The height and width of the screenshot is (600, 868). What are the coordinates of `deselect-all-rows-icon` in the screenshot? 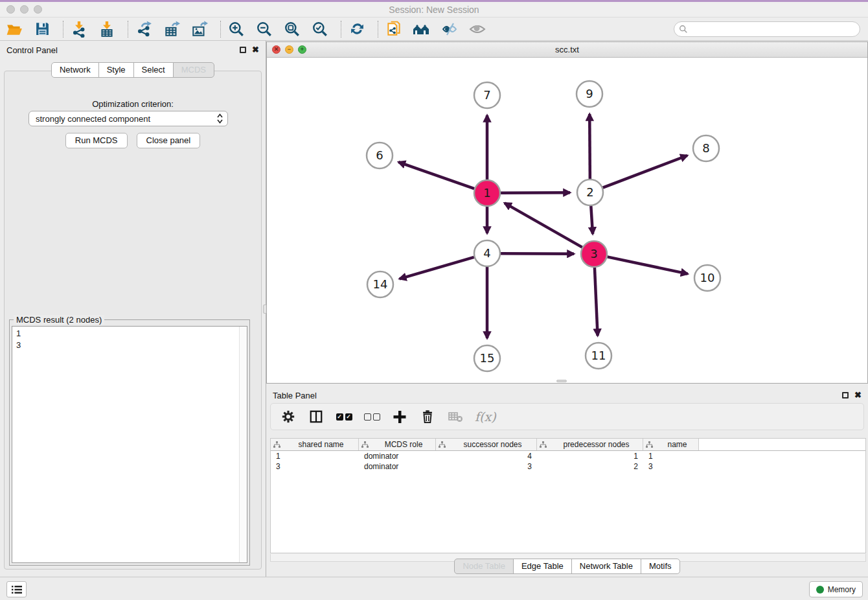 It's located at (372, 417).